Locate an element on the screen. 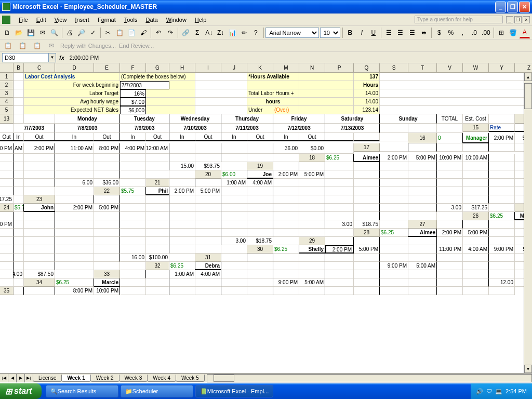 This screenshot has width=532, height=399. total-hours: 14.00 is located at coordinates (367, 94).